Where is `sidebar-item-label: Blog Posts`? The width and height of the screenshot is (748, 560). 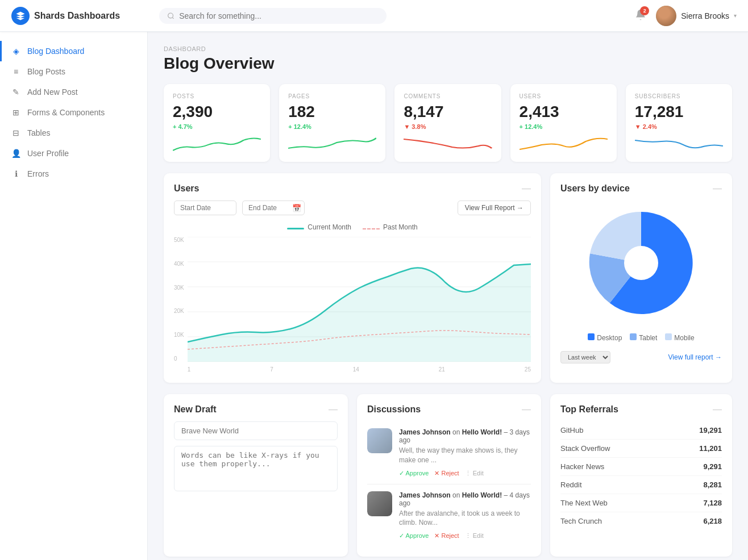
sidebar-item-label: Blog Posts is located at coordinates (47, 72).